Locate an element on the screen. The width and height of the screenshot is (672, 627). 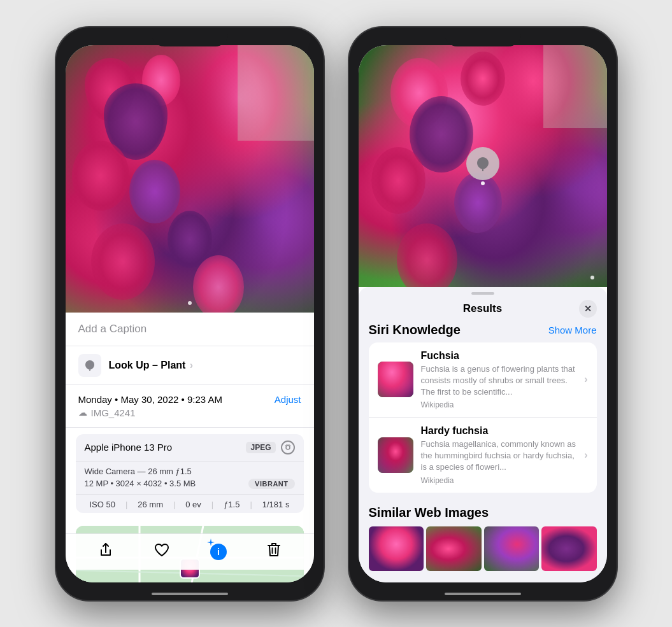
exif-aperture: ƒ1.5 is located at coordinates (232, 504).